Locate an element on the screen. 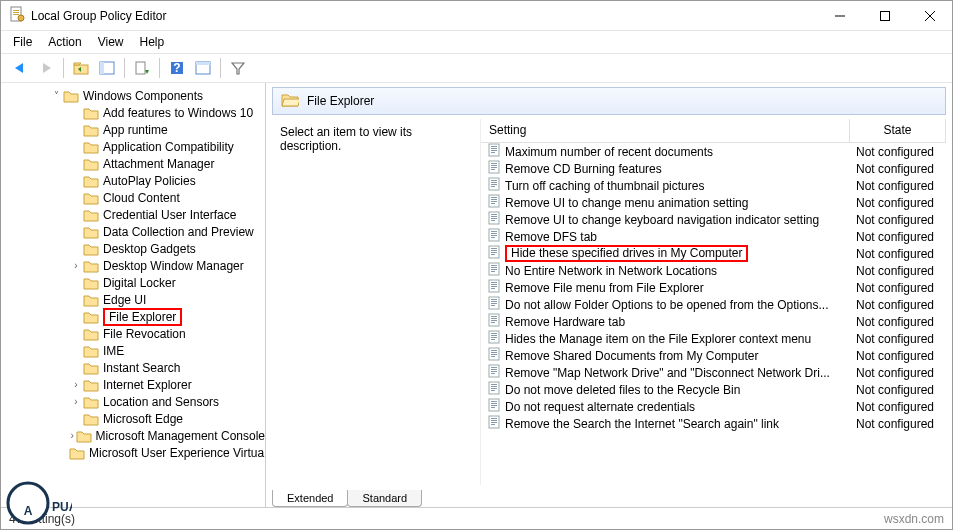 Image resolution: width=953 pixels, height=530 pixels. tree-item: IME is located at coordinates (133, 350).